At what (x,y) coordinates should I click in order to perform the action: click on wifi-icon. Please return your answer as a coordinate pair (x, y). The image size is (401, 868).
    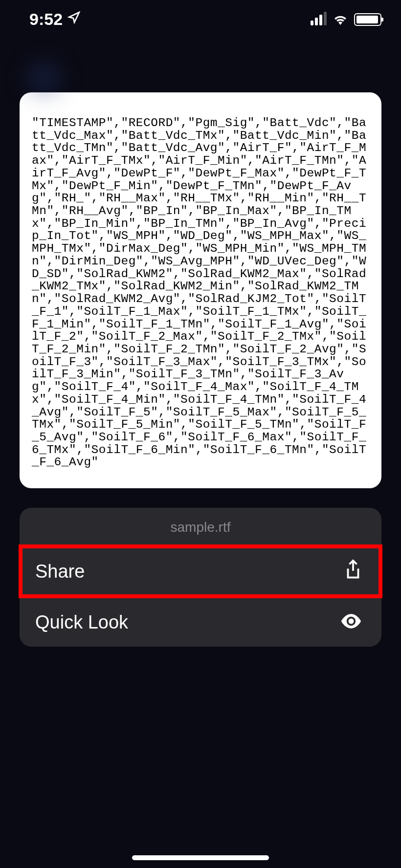
    Looking at the image, I should click on (340, 20).